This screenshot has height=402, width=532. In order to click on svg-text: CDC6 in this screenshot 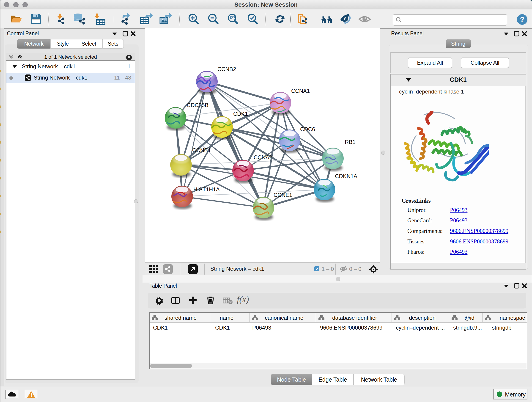, I will do `click(308, 129)`.